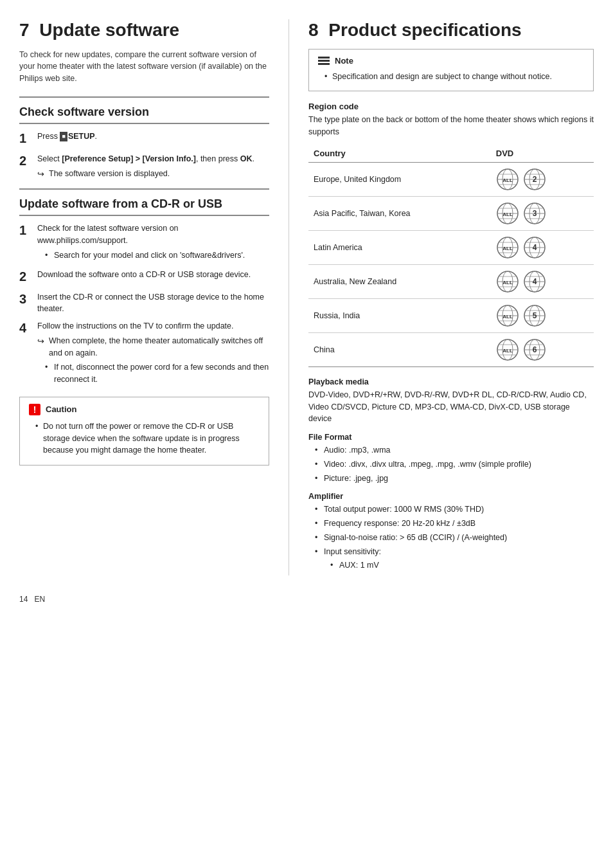  What do you see at coordinates (144, 139) in the screenshot?
I see `check-step-1: 1 Press ■SETUP.` at bounding box center [144, 139].